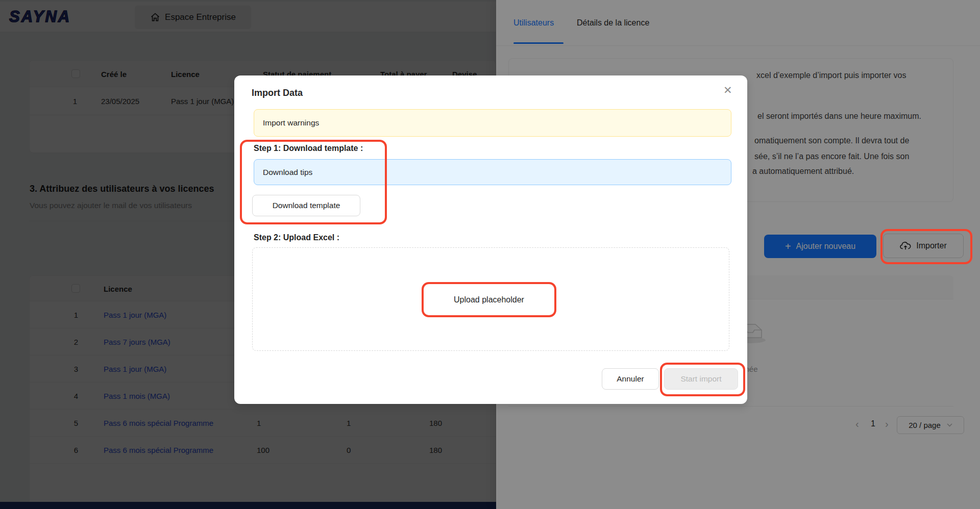  What do you see at coordinates (489, 300) in the screenshot?
I see `upload-placeholder-label: Upload placeholder` at bounding box center [489, 300].